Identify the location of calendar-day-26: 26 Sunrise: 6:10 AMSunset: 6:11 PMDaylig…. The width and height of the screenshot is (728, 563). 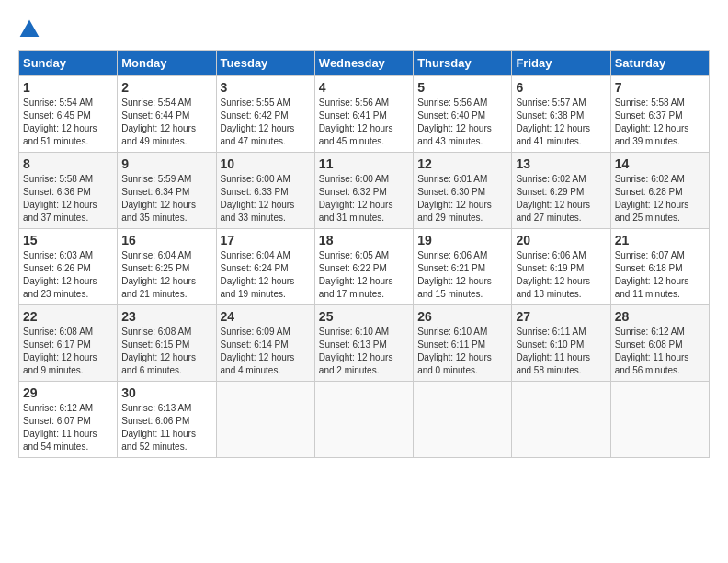
(463, 344).